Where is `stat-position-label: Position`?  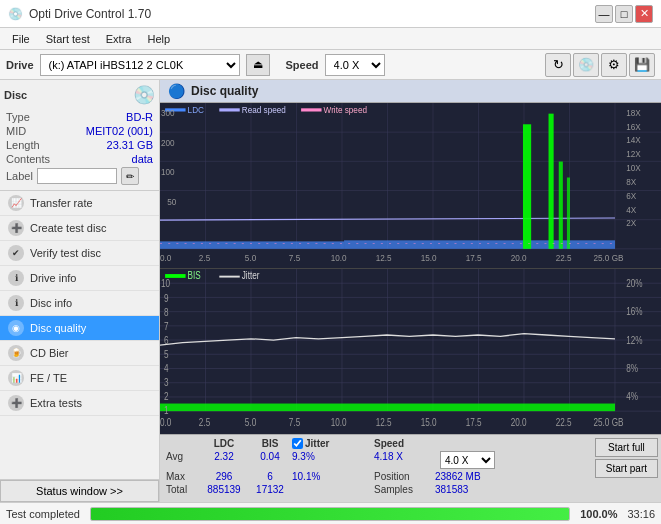
stat-position-label: Position is located at coordinates (402, 476).